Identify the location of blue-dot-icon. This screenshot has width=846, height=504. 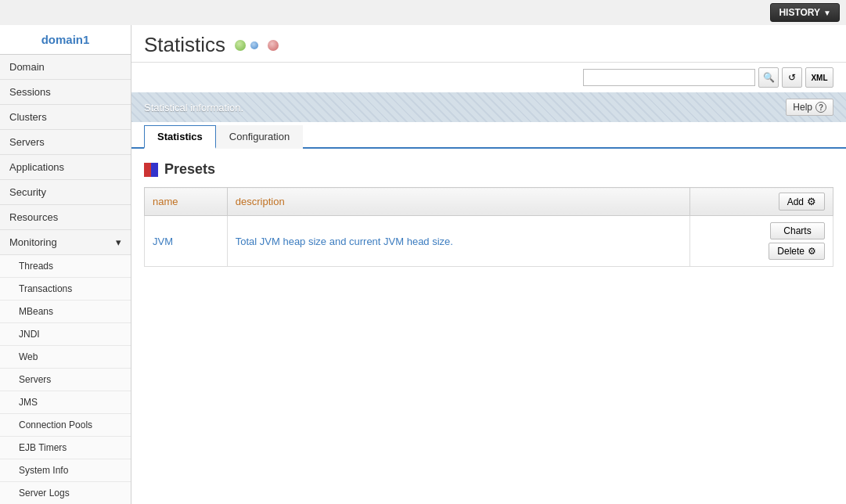
(254, 45).